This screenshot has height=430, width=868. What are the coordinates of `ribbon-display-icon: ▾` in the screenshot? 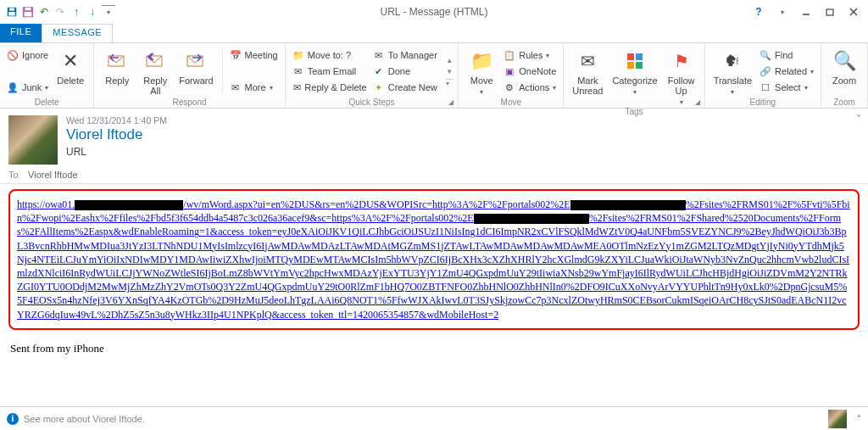 It's located at (782, 12).